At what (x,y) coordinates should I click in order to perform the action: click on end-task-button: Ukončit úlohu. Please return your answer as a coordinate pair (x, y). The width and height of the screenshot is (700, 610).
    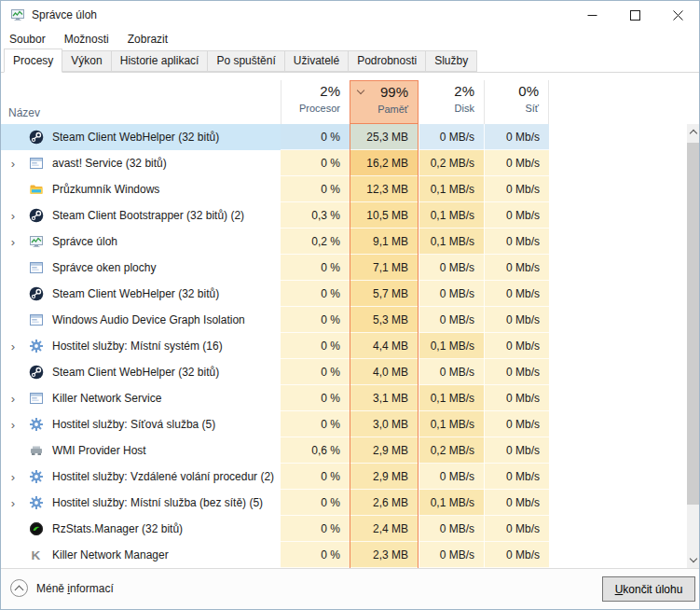
    Looking at the image, I should click on (649, 589).